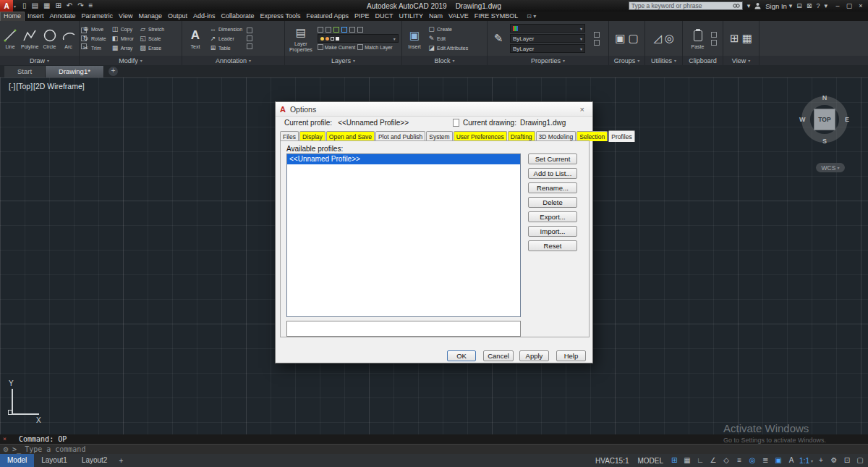 Image resolution: width=868 pixels, height=467 pixels. What do you see at coordinates (39, 61) in the screenshot?
I see `draw-panel-label: Draw▾` at bounding box center [39, 61].